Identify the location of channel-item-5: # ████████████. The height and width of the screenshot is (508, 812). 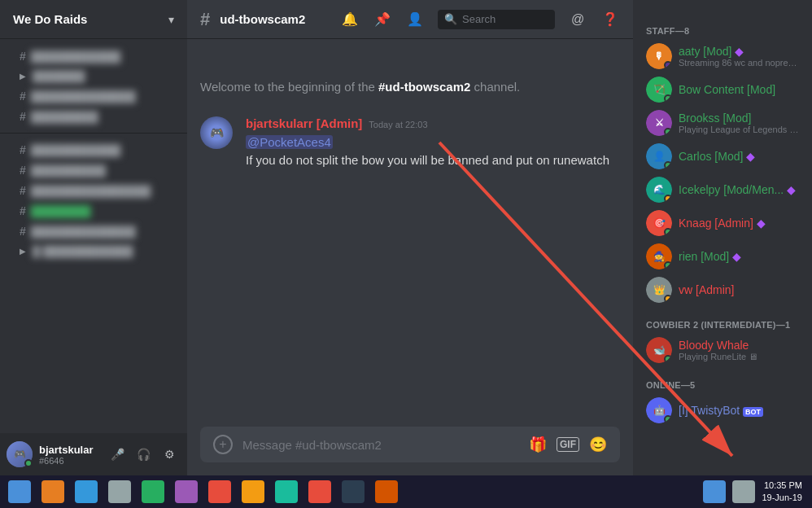
(94, 150).